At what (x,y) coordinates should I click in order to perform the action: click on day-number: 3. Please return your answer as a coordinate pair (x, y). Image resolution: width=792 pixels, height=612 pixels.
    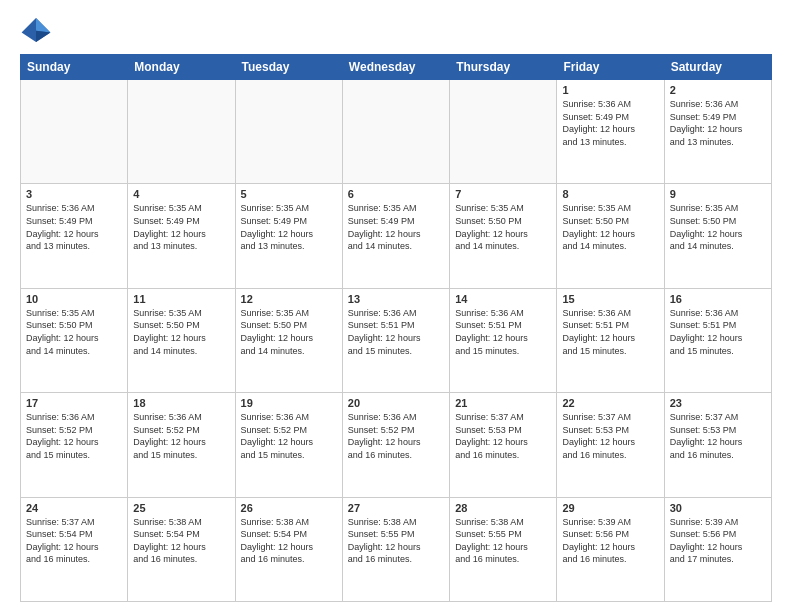
    Looking at the image, I should click on (74, 194).